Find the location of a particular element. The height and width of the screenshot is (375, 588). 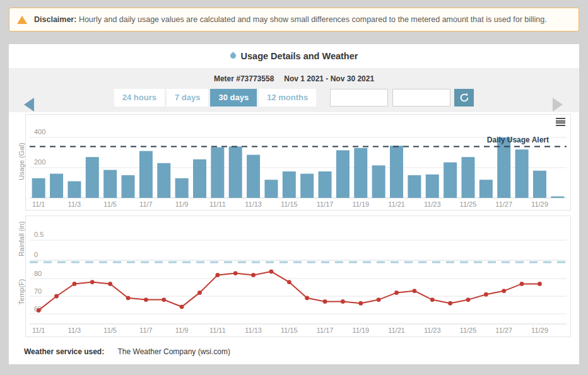

axis-tick-label: 11/27 is located at coordinates (503, 330).